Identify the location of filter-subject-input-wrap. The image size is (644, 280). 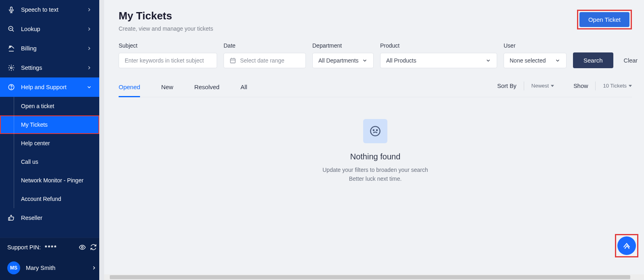
(168, 61).